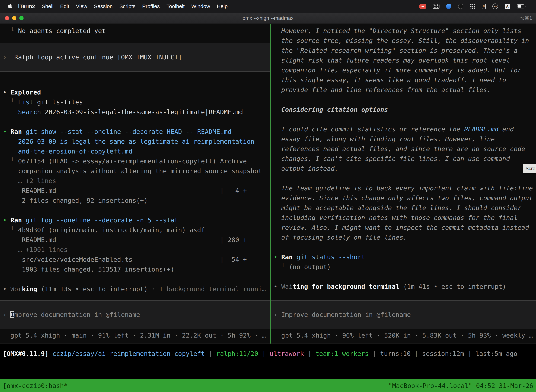  What do you see at coordinates (405, 237) in the screenshot?
I see `terminal-line: of focusing solely on file lines.` at bounding box center [405, 237].